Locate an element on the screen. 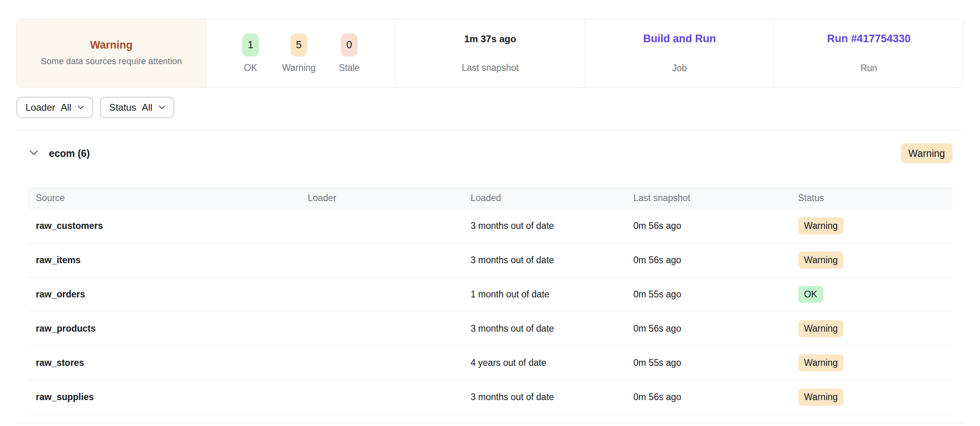  column-header-loaded: Loaded is located at coordinates (552, 198).